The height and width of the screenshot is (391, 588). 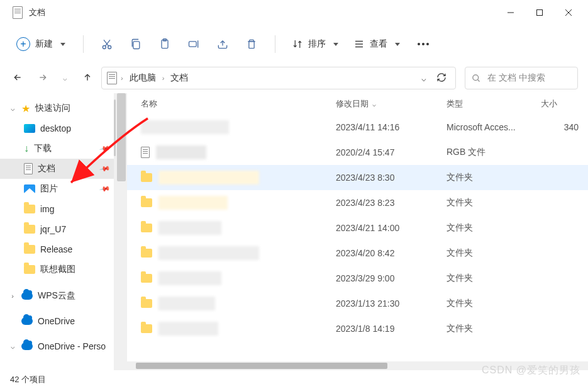 What do you see at coordinates (357, 228) in the screenshot?
I see `table-row: 2023/4/21 14:00文件夹` at bounding box center [357, 228].